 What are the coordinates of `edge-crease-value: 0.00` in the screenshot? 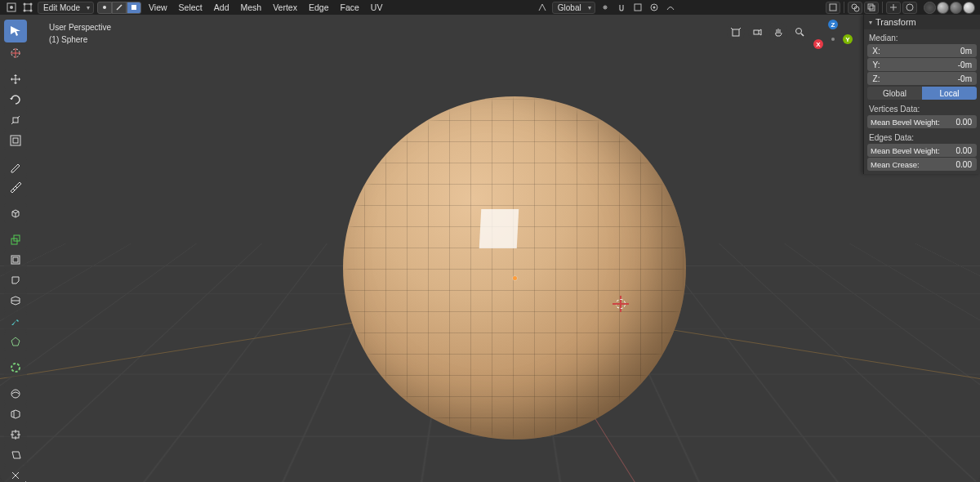 It's located at (960, 164).